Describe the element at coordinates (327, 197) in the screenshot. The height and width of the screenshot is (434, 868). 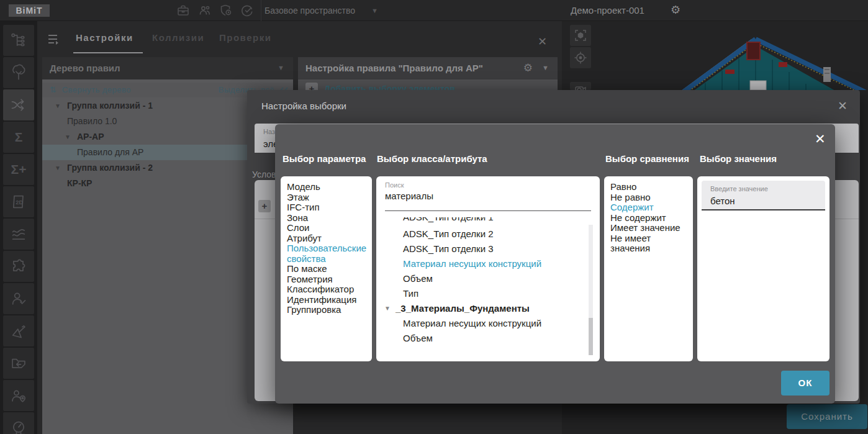
I see `parameter-item: Этаж` at that location.